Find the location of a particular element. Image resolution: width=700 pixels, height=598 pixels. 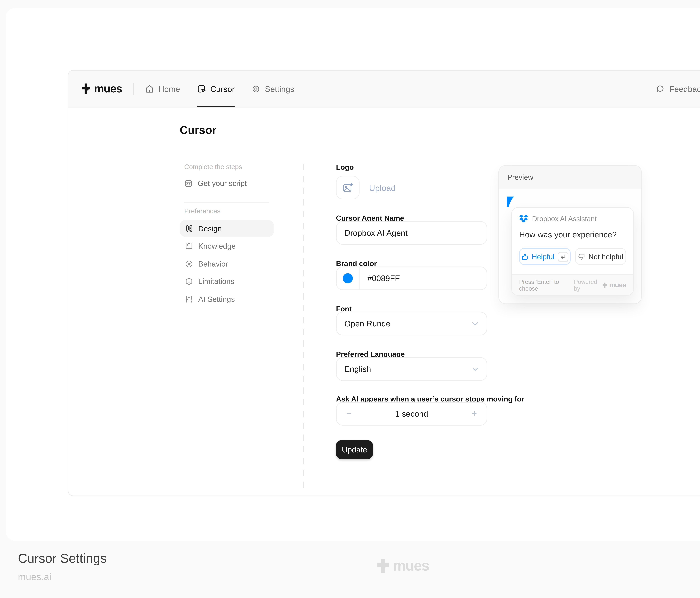

update-button: Update is located at coordinates (355, 450).